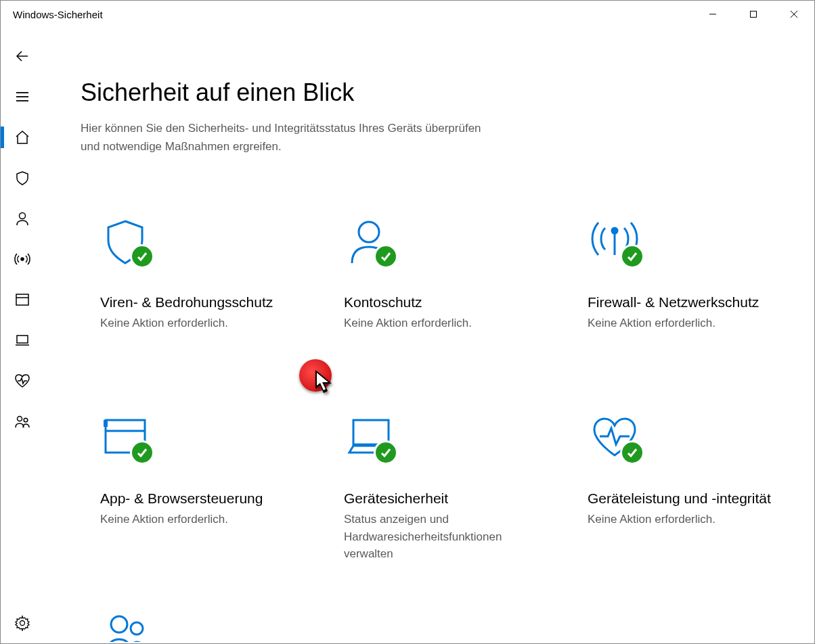  Describe the element at coordinates (22, 340) in the screenshot. I see `sidebar-item-device-security` at that location.